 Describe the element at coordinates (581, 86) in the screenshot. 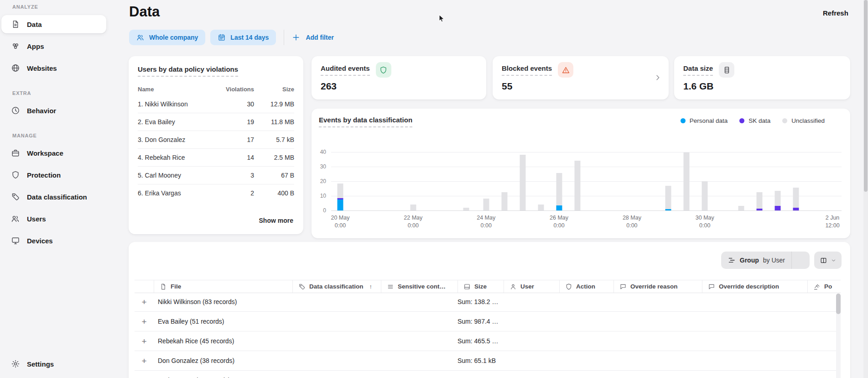

I see `blocked-events-value: 55` at that location.